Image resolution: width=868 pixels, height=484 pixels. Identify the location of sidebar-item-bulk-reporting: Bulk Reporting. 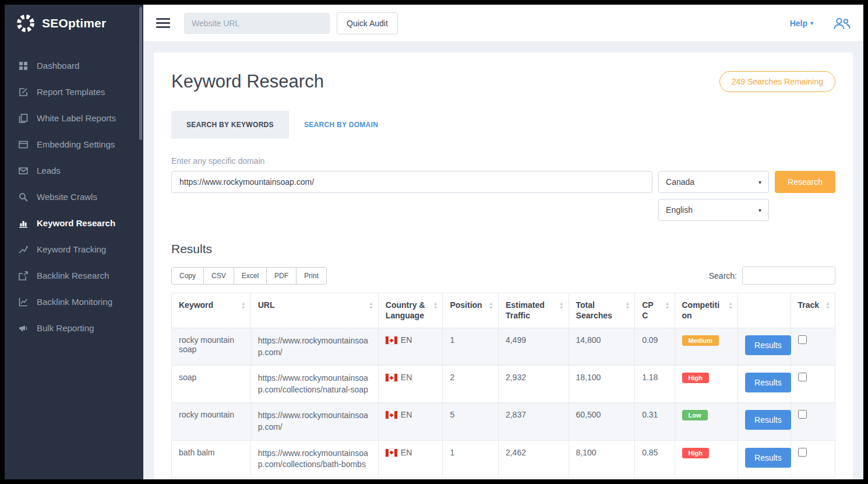
(74, 328).